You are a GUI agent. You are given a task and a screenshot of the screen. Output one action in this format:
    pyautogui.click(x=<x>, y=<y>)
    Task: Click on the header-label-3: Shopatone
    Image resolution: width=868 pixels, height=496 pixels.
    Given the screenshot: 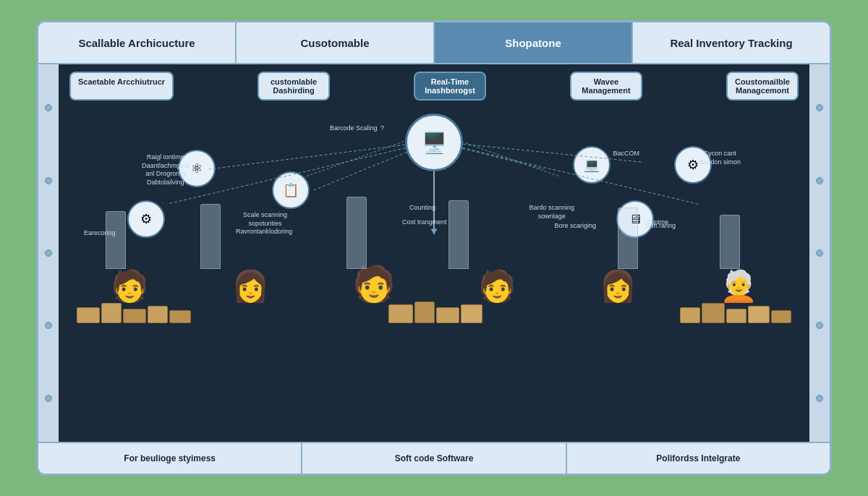 What is the action you would take?
    pyautogui.click(x=533, y=43)
    